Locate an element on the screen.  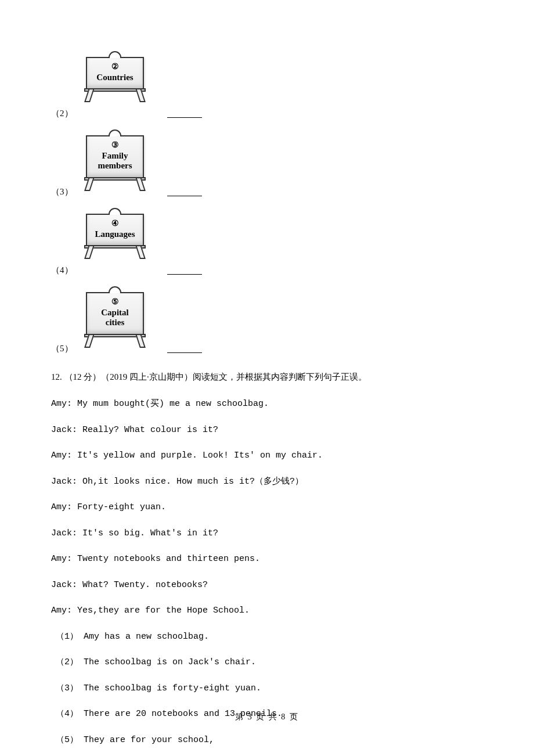
dialogue-line: Amy: Forty-eight yuan. is located at coordinates (266, 507).